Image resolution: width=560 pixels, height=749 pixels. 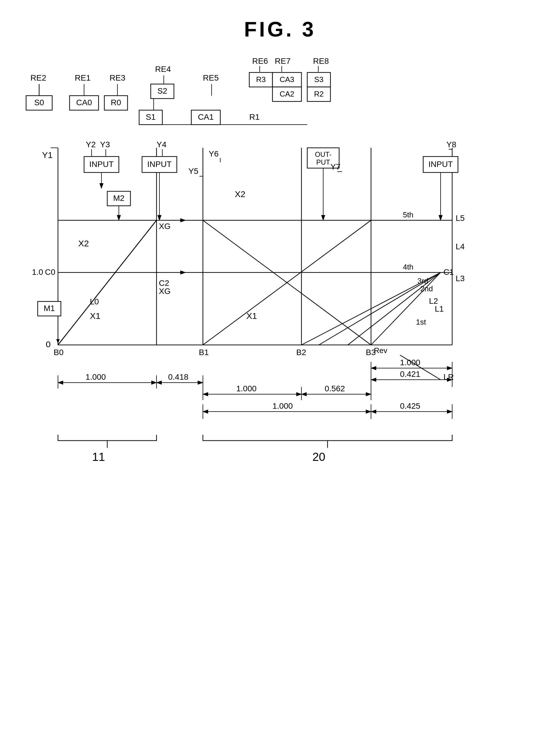 I want to click on dim-0418: 0.418, so click(x=178, y=377).